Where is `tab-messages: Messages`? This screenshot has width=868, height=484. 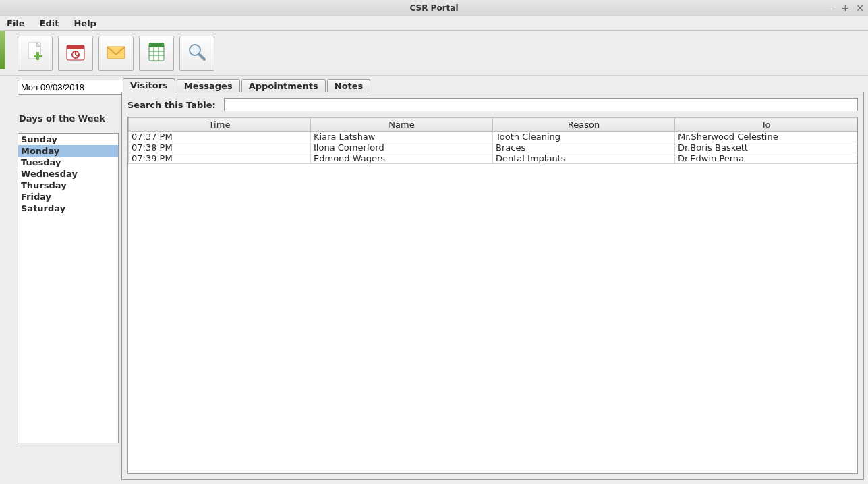
tab-messages: Messages is located at coordinates (208, 86).